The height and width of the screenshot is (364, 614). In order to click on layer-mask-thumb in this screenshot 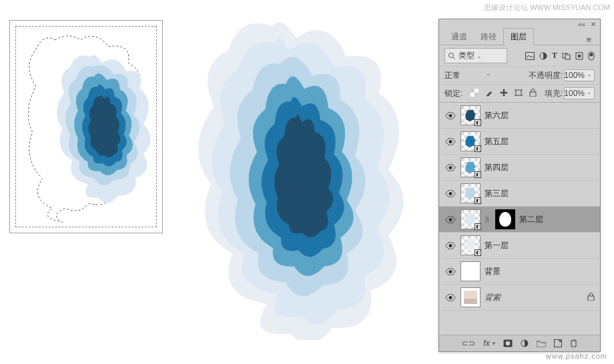, I will do `click(505, 219)`.